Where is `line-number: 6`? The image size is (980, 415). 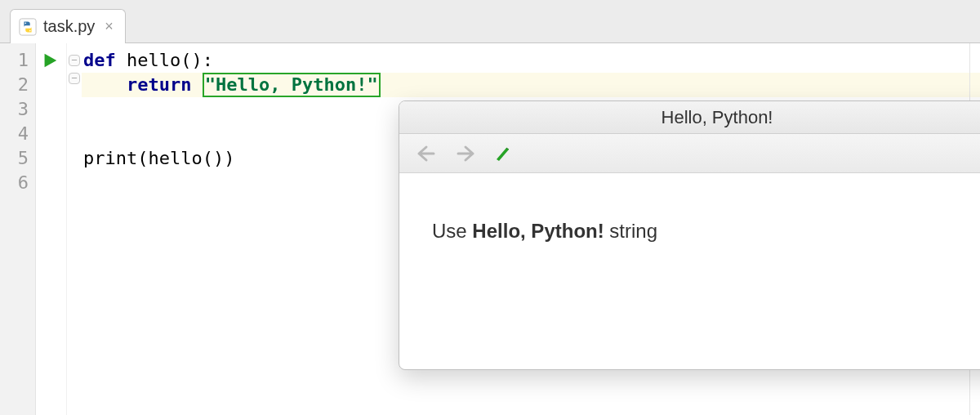 line-number: 6 is located at coordinates (15, 183).